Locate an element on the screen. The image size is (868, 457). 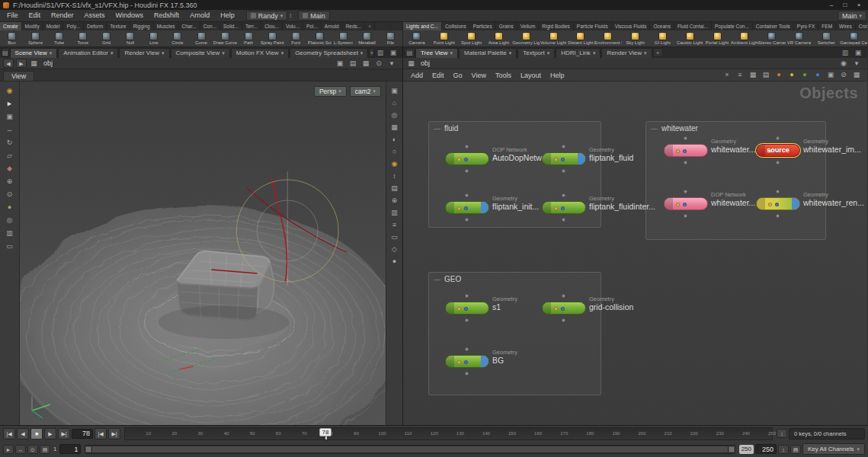
snap-tool-icon: ⊕ is located at coordinates (10, 181).